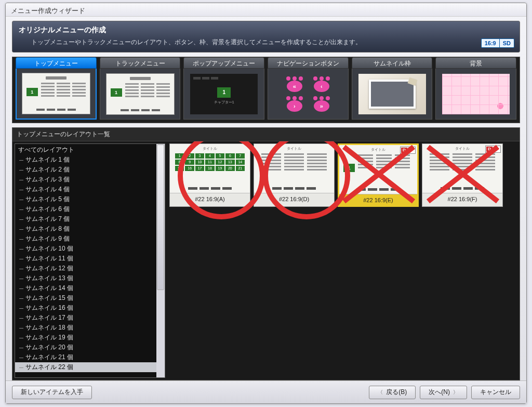 This screenshot has width=532, height=407. What do you see at coordinates (90, 288) in the screenshot?
I see `tree-item: サムネイル 14 個` at bounding box center [90, 288].